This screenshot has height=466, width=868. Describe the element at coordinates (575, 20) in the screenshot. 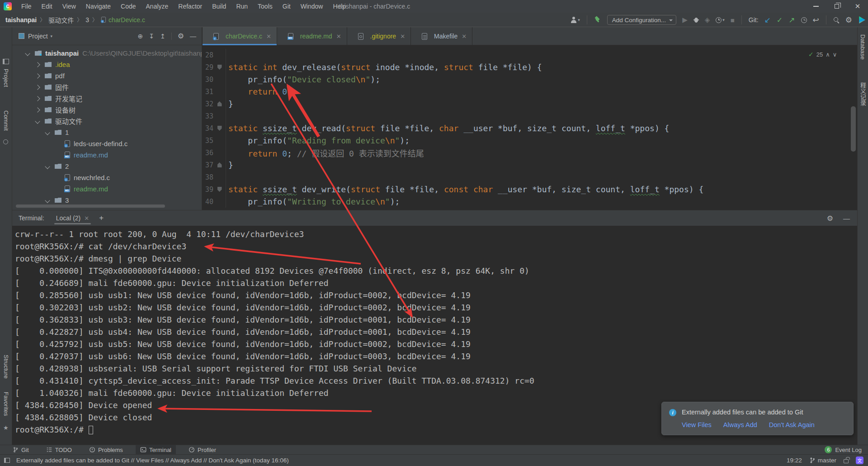

I see `user-account-icon: ▾` at that location.